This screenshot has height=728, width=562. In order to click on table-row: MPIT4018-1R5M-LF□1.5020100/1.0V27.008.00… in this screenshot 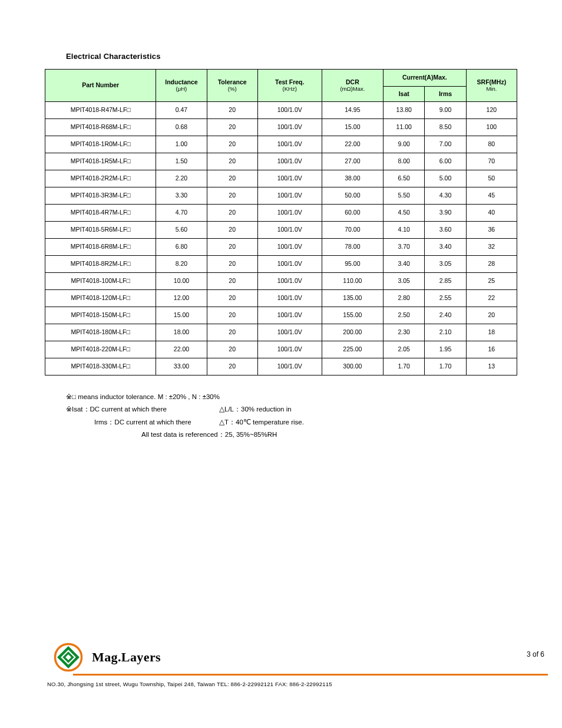, I will do `click(282, 162)`.